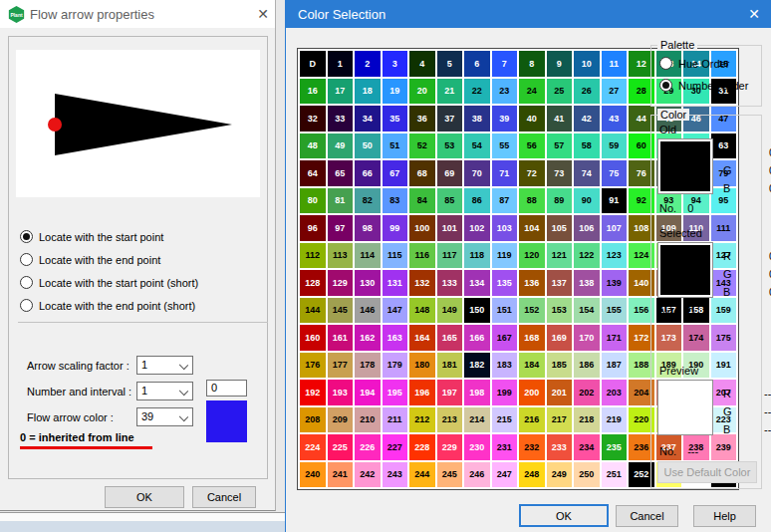 The width and height of the screenshot is (771, 532). Describe the element at coordinates (615, 64) in the screenshot. I see `color-cell-11: 11` at that location.